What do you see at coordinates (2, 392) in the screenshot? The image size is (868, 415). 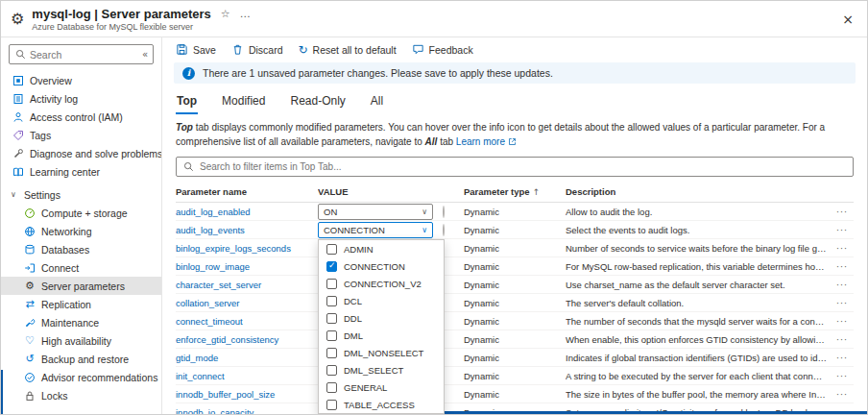 I see `vertical-scrollbar` at bounding box center [2, 392].